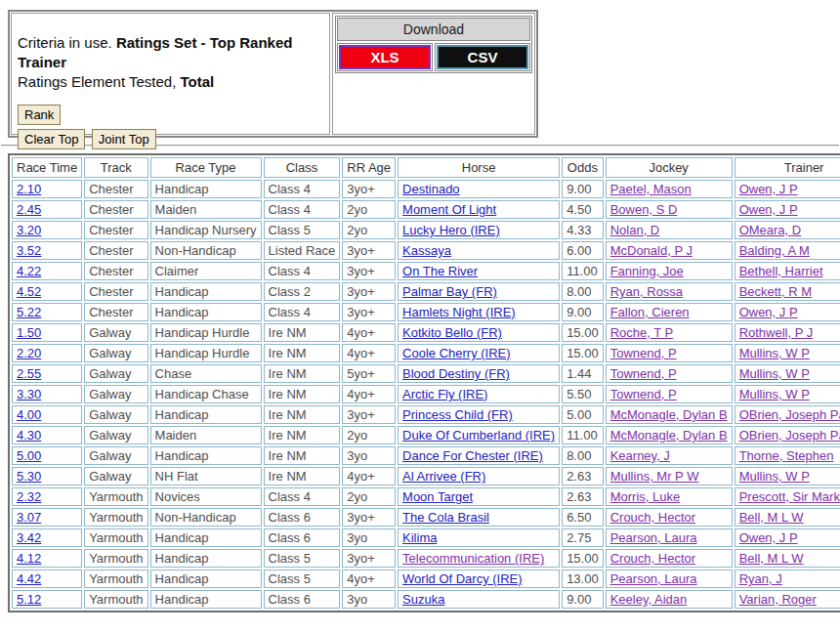 The image size is (840, 633). Describe the element at coordinates (29, 436) in the screenshot. I see `race-time-link: 4.30` at that location.